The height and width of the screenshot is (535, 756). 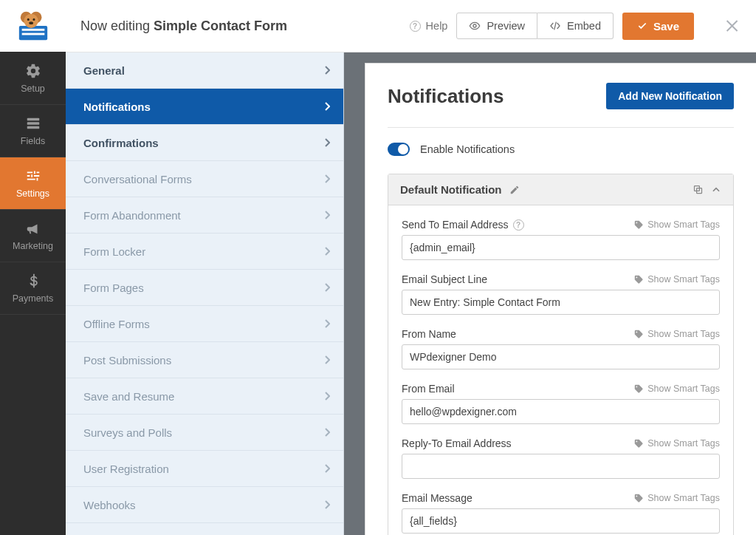 What do you see at coordinates (205, 179) in the screenshot?
I see `settings-item-conversational-forms: Conversational Forms` at bounding box center [205, 179].